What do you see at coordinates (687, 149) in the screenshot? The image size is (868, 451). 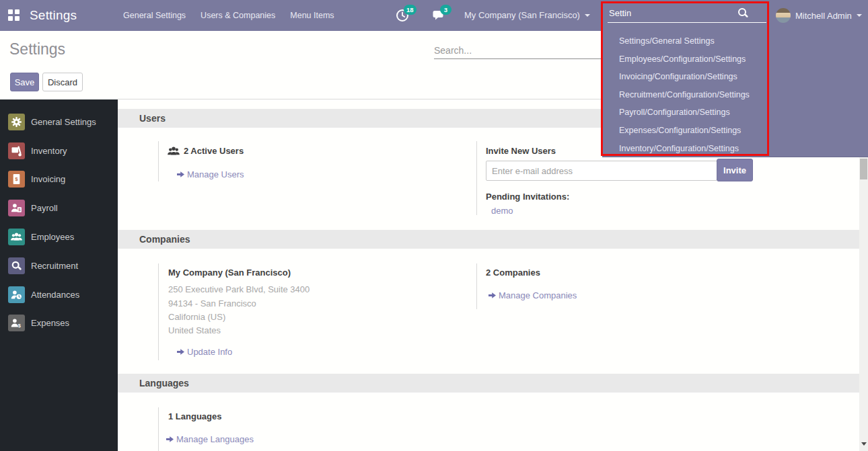 I see `search-result-item: Inventory/Configuration/Settings` at bounding box center [687, 149].